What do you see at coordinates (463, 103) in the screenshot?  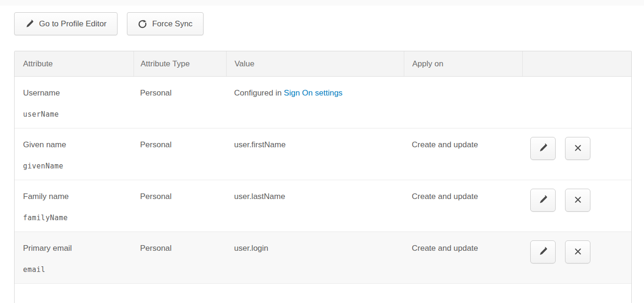 I see `apply-on` at bounding box center [463, 103].